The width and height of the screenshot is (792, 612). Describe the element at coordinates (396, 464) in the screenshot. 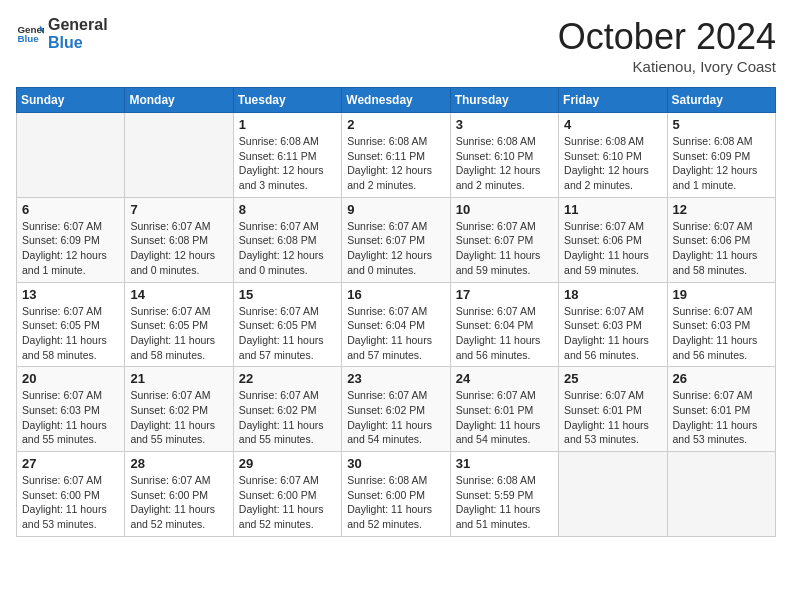

I see `day-number: 30` at that location.